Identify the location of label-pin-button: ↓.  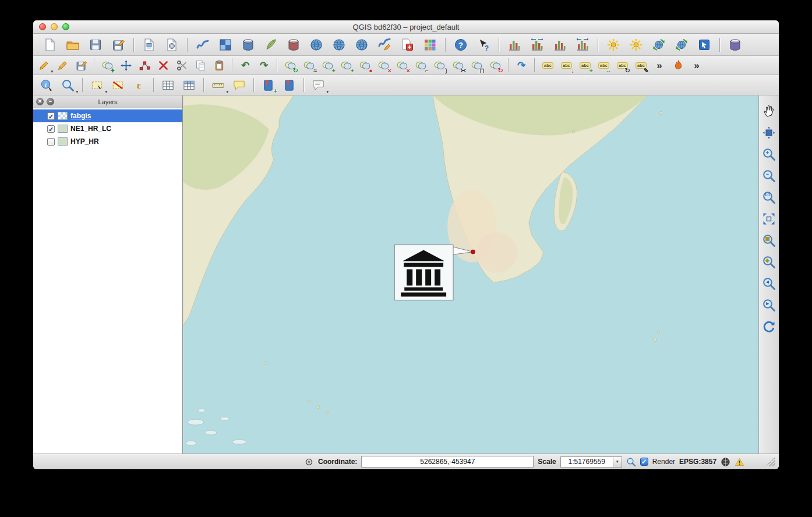
(566, 65).